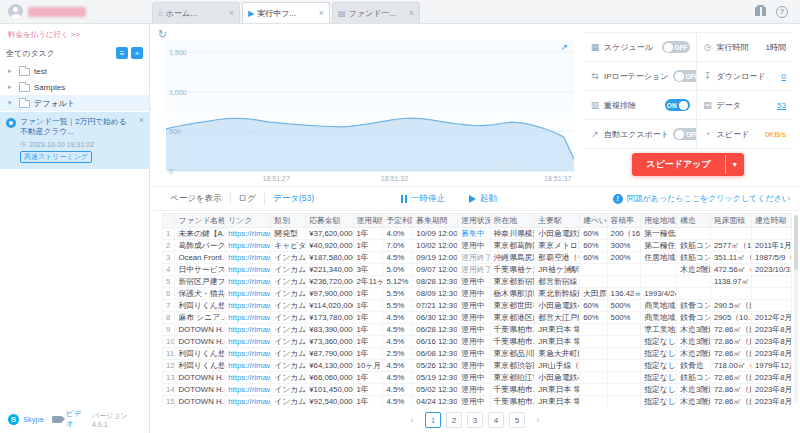 This screenshot has height=433, width=800. What do you see at coordinates (760, 12) in the screenshot?
I see `gift-icon` at bounding box center [760, 12].